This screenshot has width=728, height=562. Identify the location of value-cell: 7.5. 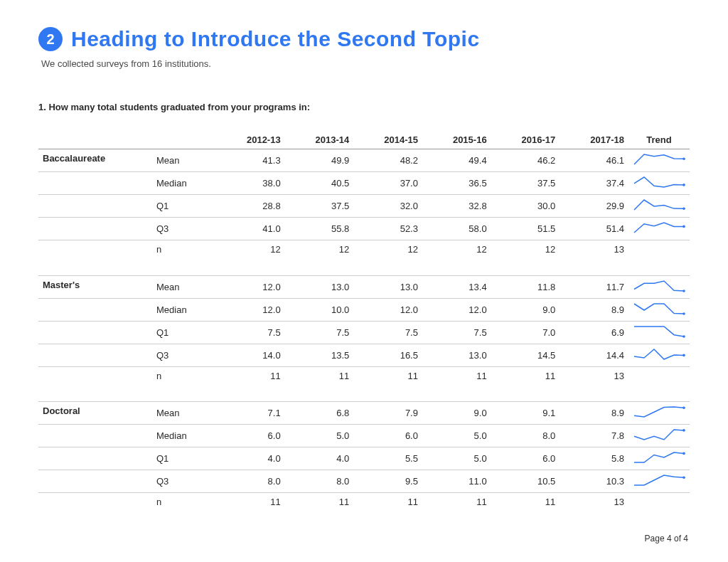
(250, 332).